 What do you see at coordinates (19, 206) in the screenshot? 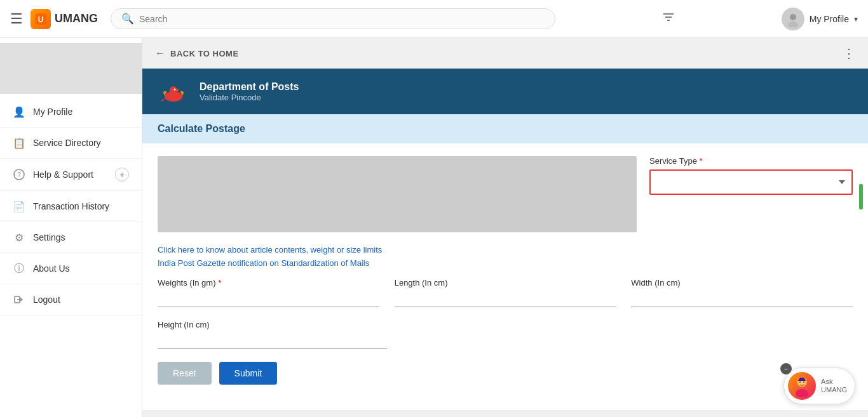
I see `transaction-history-icon: 📄` at bounding box center [19, 206].